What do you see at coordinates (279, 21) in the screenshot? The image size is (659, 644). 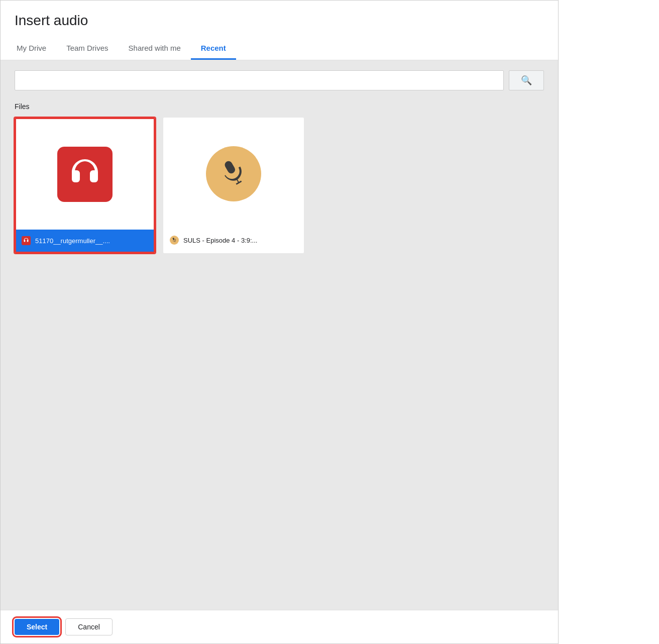 I see `dialog-title: Insert audio` at bounding box center [279, 21].